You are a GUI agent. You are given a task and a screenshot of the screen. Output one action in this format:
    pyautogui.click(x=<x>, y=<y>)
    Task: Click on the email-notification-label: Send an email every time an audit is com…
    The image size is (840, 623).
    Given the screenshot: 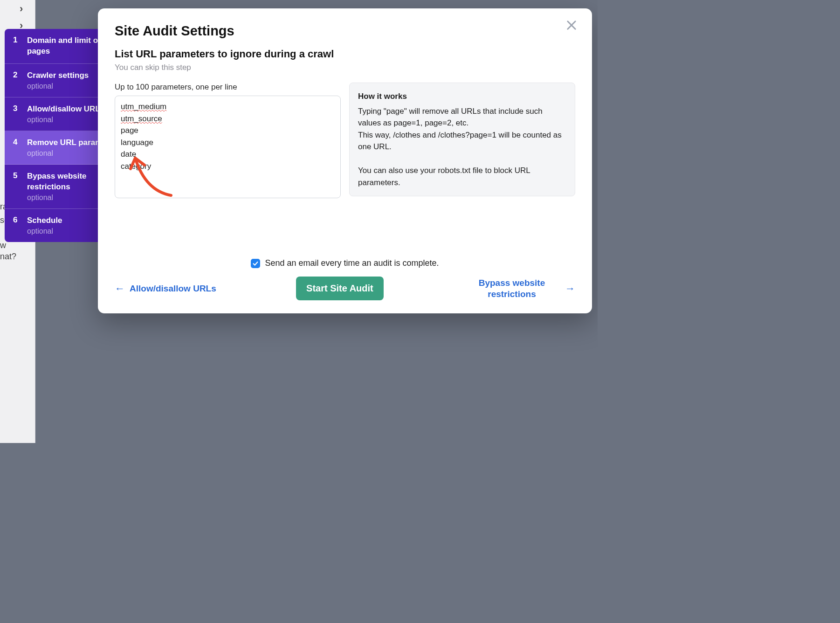 What is the action you would take?
    pyautogui.click(x=351, y=263)
    